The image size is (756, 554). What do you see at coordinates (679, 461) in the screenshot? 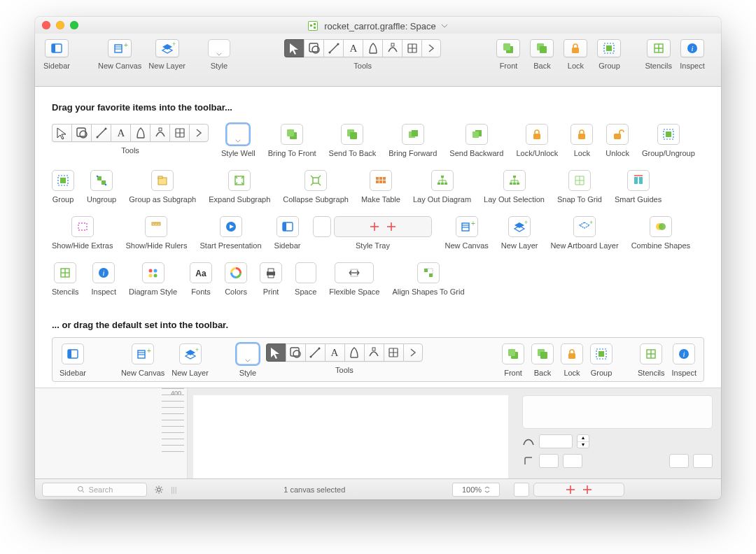
I see `end-field` at bounding box center [679, 461].